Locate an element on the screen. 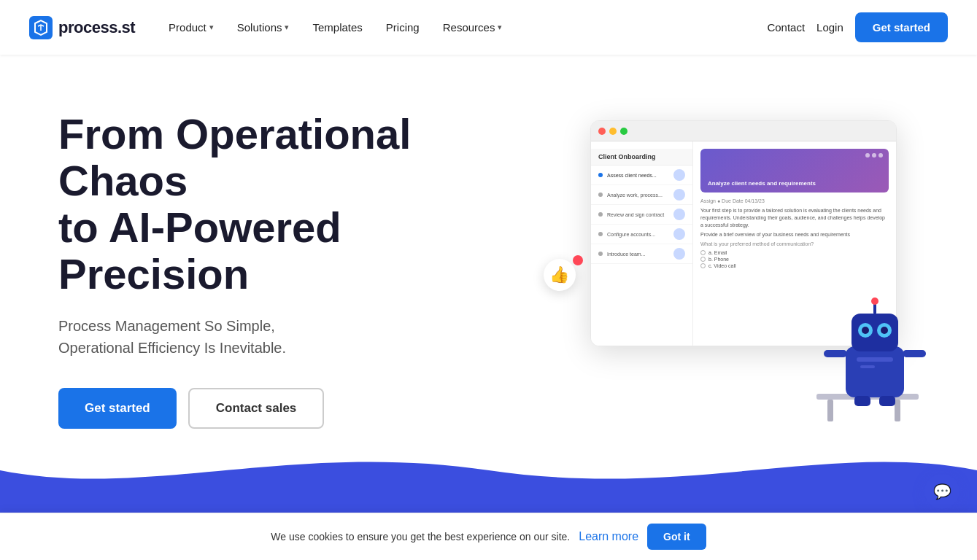 This screenshot has height=560, width=977. cookie-message: We use cookies to ensure you get the bes… is located at coordinates (420, 537).